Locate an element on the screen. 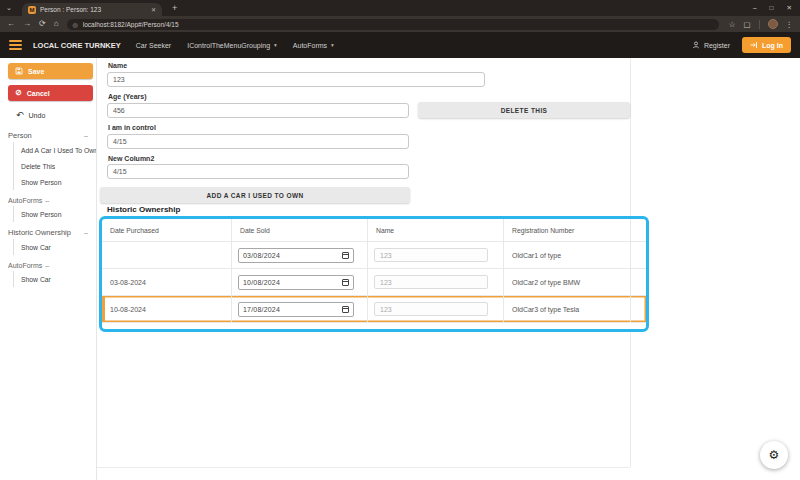 The image size is (800, 480). toolbar-right: ☆ ▢ ⋮ is located at coordinates (761, 24).